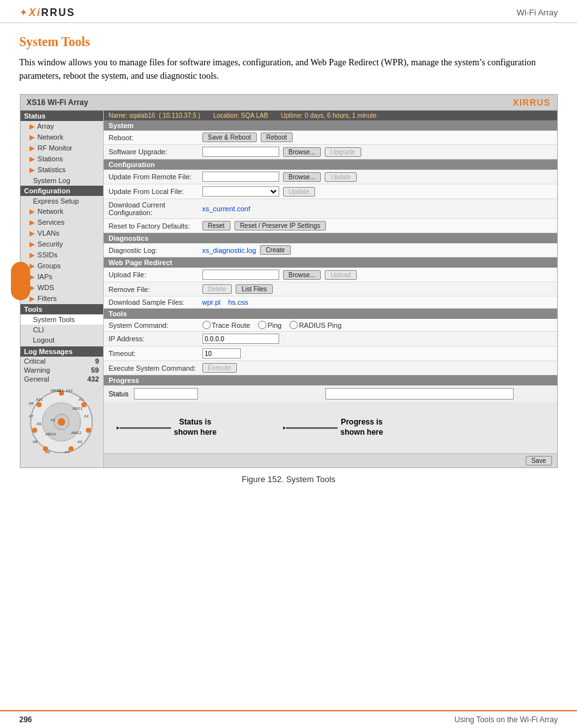 Image resolution: width=577 pixels, height=728 pixels. What do you see at coordinates (40, 400) in the screenshot?
I see `svg-text: A10` at bounding box center [40, 400].